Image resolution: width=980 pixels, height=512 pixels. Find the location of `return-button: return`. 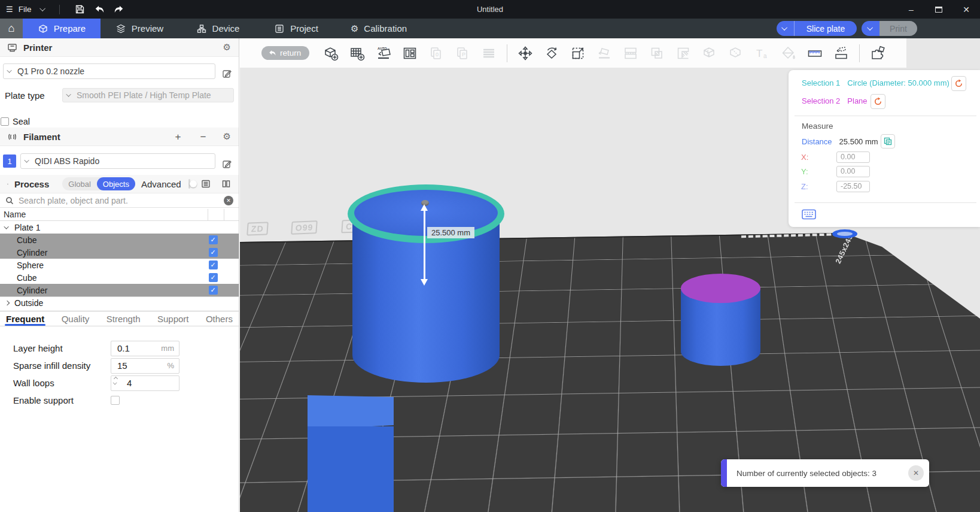

return-button: return is located at coordinates (285, 53).